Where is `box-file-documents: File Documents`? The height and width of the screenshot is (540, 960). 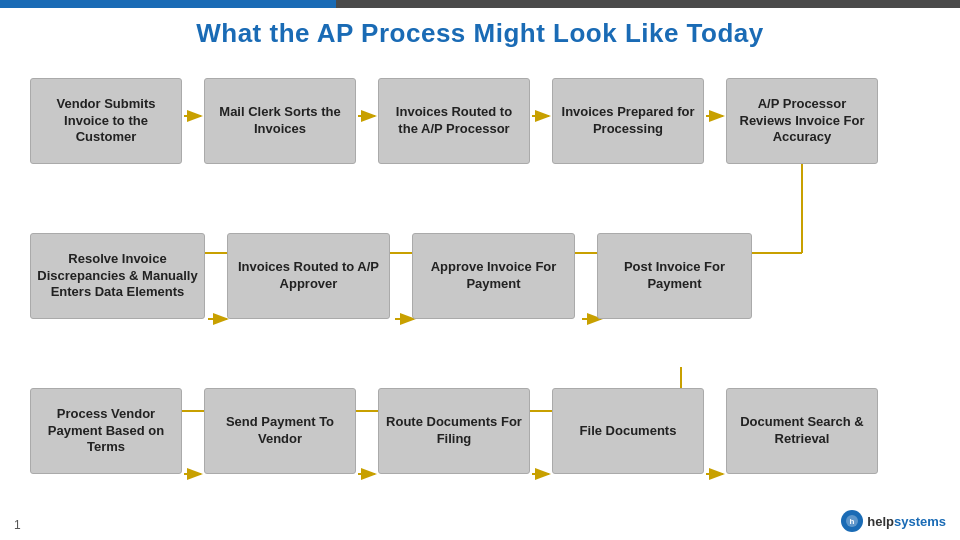
box-file-documents: File Documents is located at coordinates (628, 431).